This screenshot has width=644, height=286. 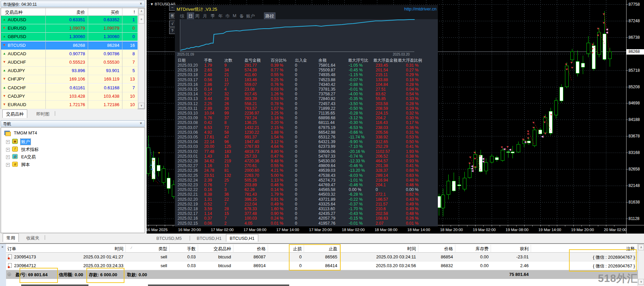 I want to click on terminal-close-icon: ×, so click(x=2, y=247).